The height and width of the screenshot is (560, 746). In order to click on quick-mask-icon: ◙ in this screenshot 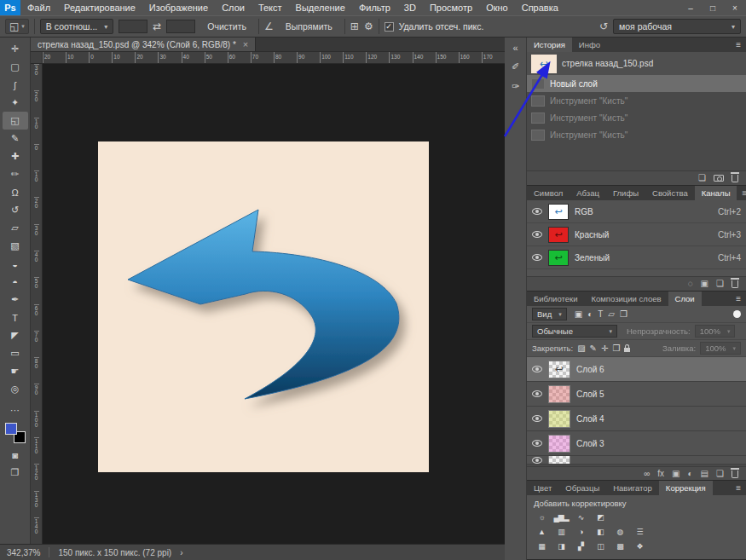, I will do `click(15, 455)`.